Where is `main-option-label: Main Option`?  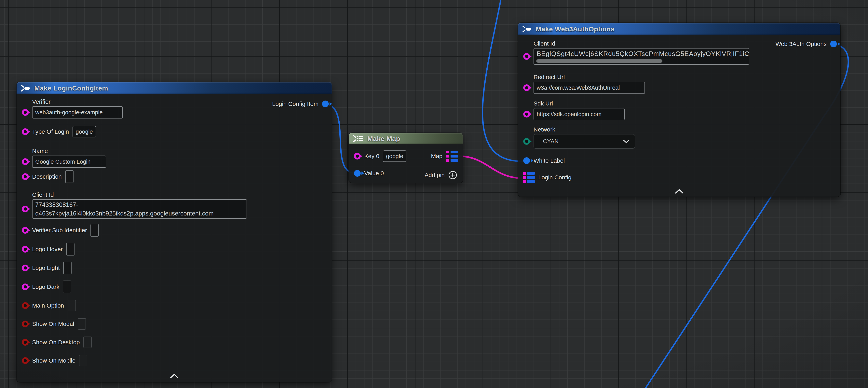 main-option-label: Main Option is located at coordinates (48, 305).